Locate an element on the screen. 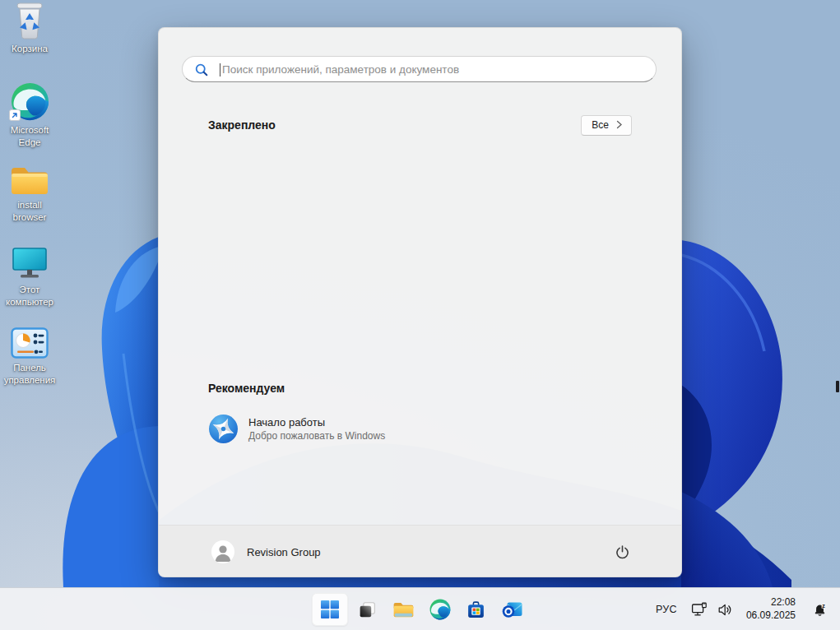 Image resolution: width=840 pixels, height=630 pixels. user-avatar is located at coordinates (223, 552).